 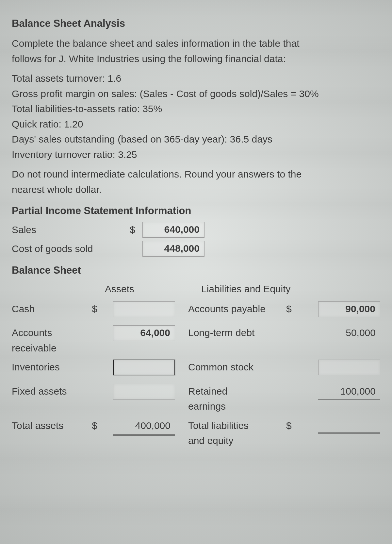 What do you see at coordinates (48, 426) in the screenshot?
I see `total-assets-label: Total assets` at bounding box center [48, 426].